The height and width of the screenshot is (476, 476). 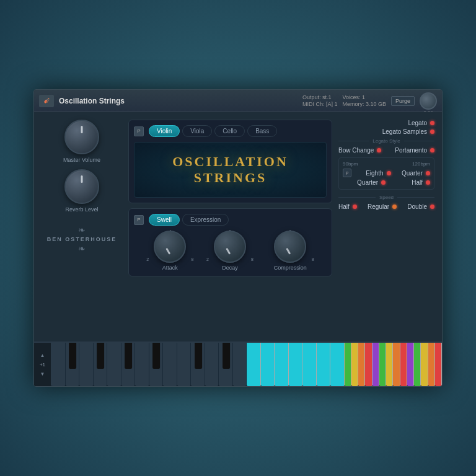 I want to click on instrument-tabs: P Violin Viola Cello Bass, so click(x=231, y=131).